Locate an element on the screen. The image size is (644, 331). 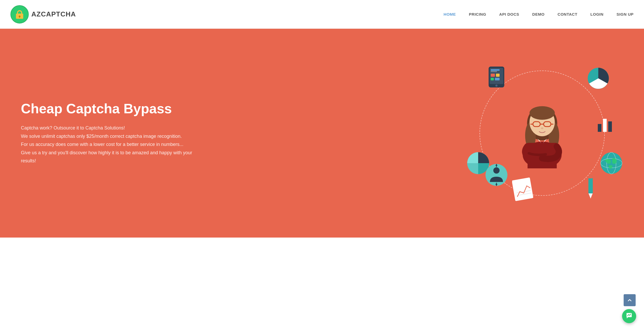
nav-home: HOME is located at coordinates (450, 14).